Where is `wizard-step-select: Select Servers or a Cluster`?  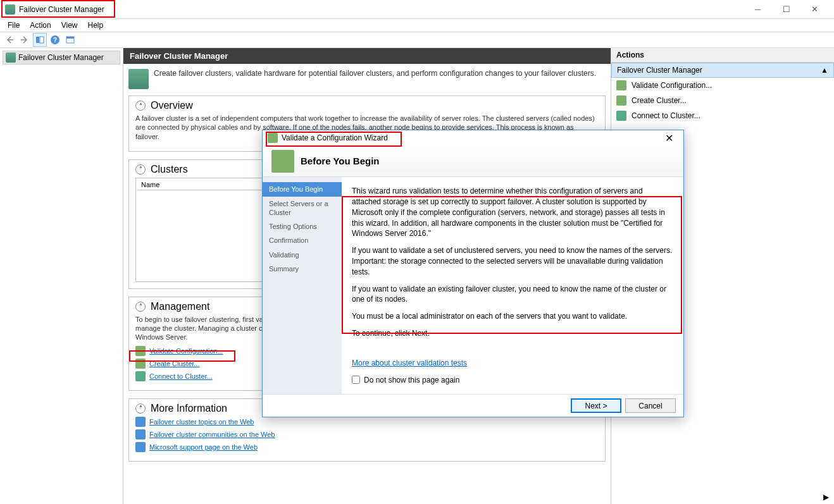
wizard-step-select: Select Servers or a Cluster is located at coordinates (302, 209).